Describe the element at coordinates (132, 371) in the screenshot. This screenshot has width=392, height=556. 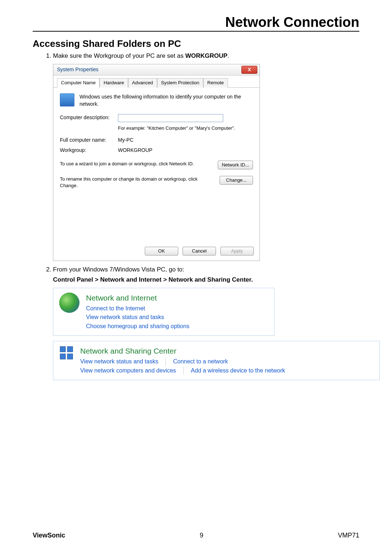
I see `view-network-computers-link: View network computers and devices` at that location.